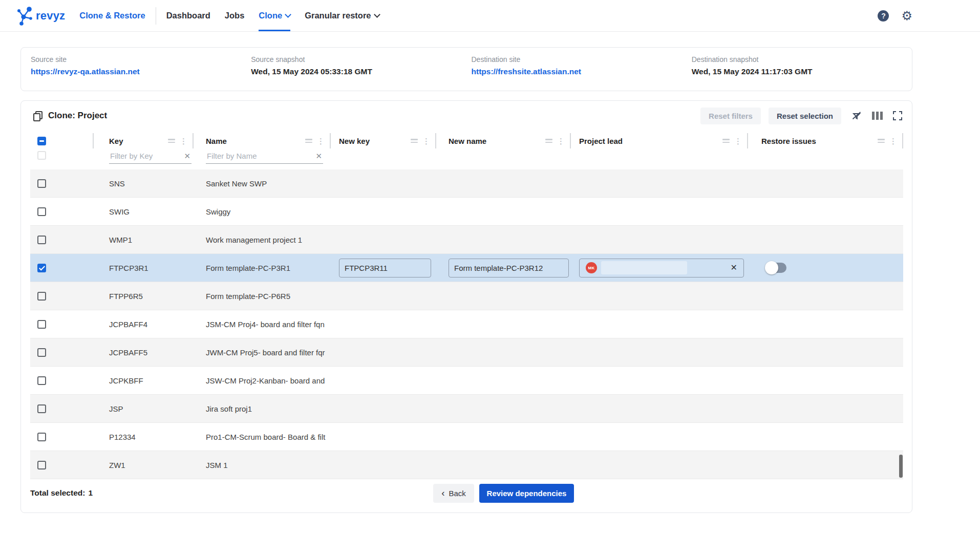 The image size is (980, 534). What do you see at coordinates (509, 268) in the screenshot?
I see `new-name-input` at bounding box center [509, 268].